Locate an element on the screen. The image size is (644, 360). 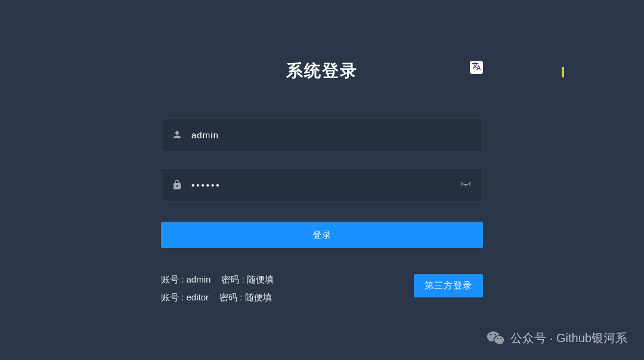
lock-icon is located at coordinates (177, 185).